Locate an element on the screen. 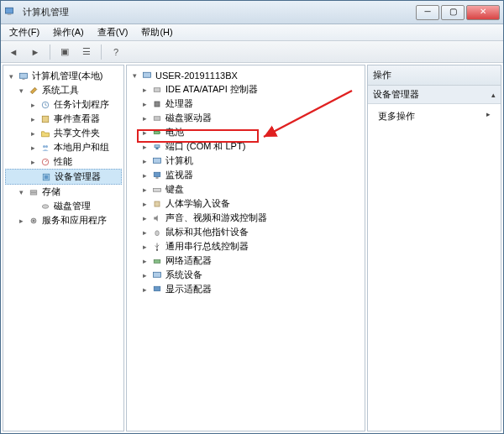 Image resolution: width=504 pixels, height=434 pixels. tree-label: 电池 is located at coordinates (175, 133).